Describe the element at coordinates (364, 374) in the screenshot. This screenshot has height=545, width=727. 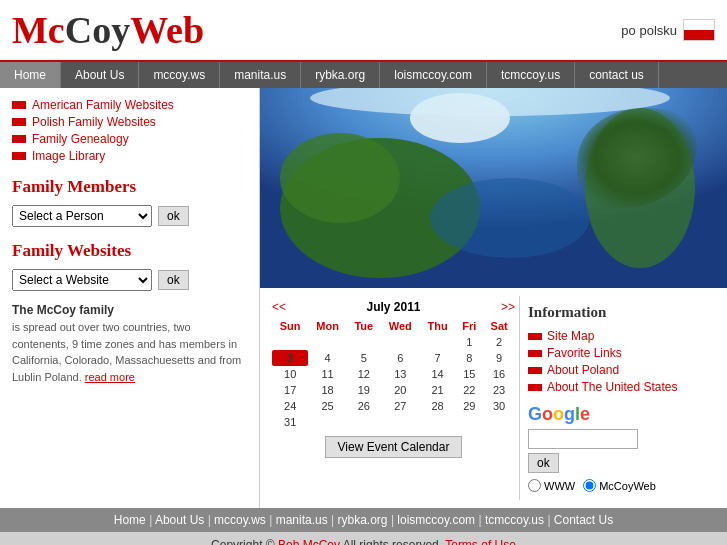
I see `cal-cell: 12` at that location.